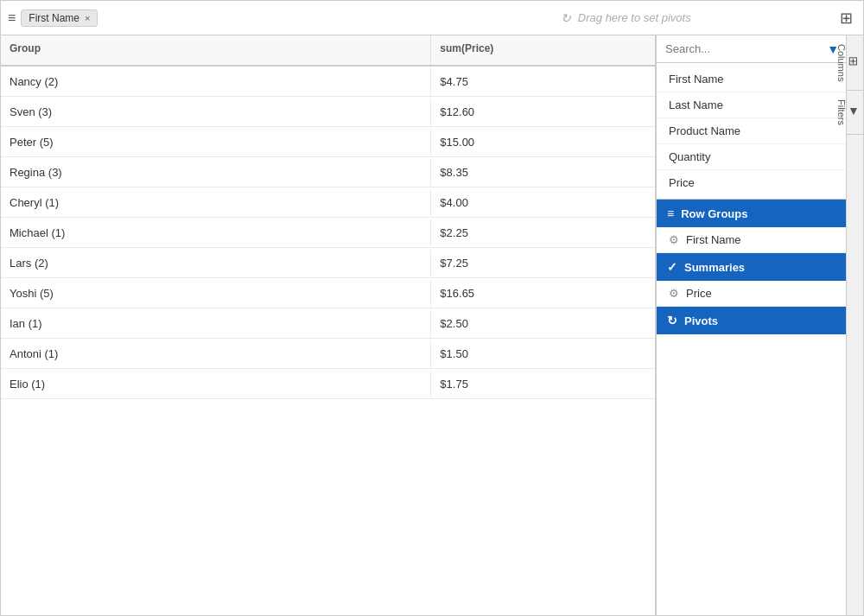 The image size is (864, 616). Describe the element at coordinates (87, 18) in the screenshot. I see `chip-close-icon: ×` at that location.